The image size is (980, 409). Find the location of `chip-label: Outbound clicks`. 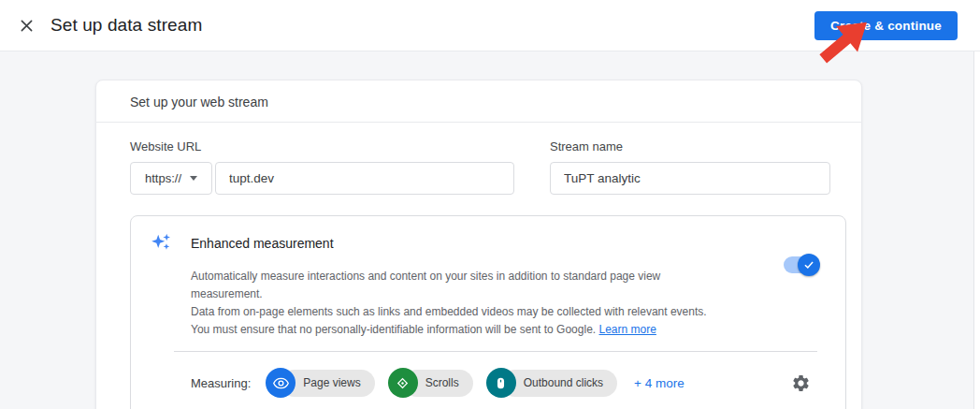

chip-label: Outbound clicks is located at coordinates (559, 384).